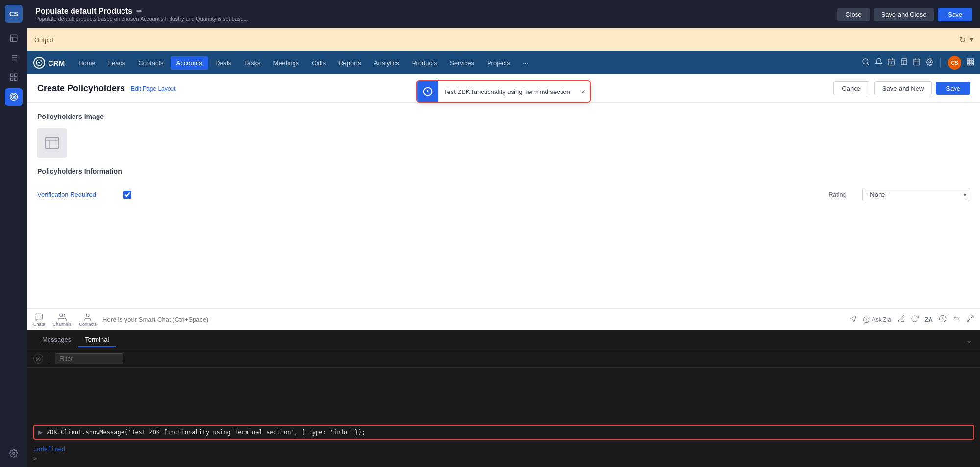 The image size is (980, 467). What do you see at coordinates (39, 320) in the screenshot?
I see `chats-icon-group: Chats` at bounding box center [39, 320].